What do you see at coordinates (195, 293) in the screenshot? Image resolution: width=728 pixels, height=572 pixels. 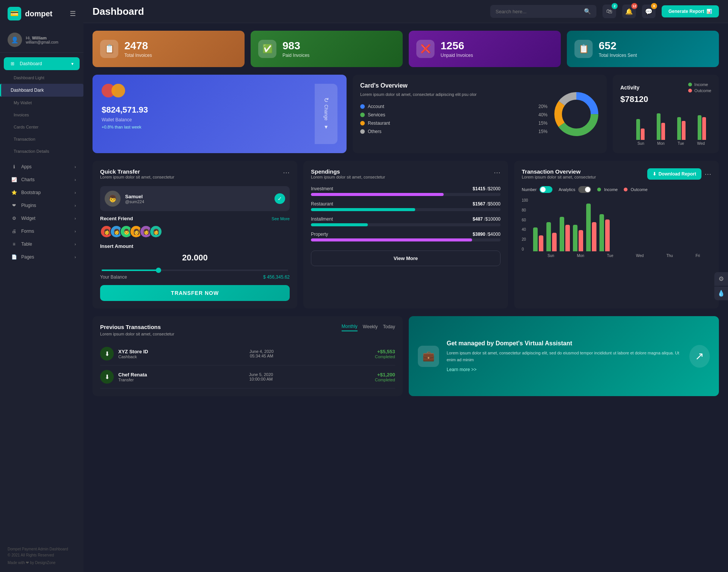 I see `transfer-now-button: TRANSFER NOW` at bounding box center [195, 293].